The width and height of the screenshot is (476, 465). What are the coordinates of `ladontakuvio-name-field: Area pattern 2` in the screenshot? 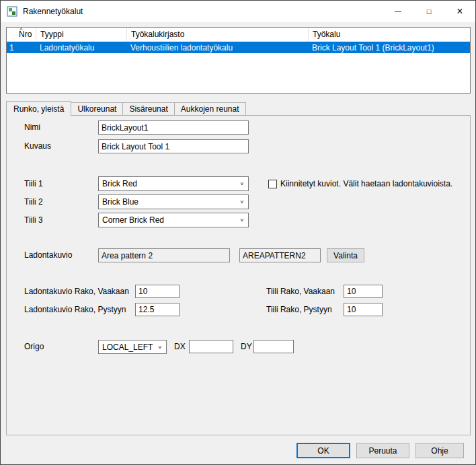 It's located at (164, 256).